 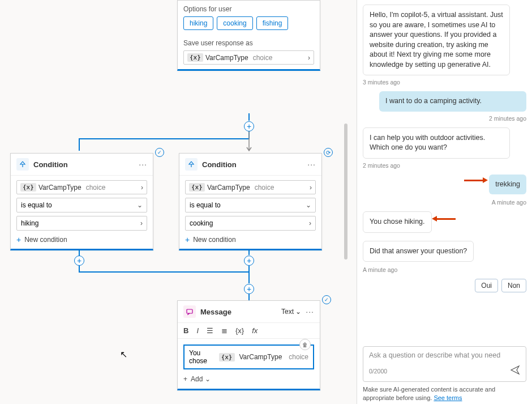 I want to click on message-editor: 🗑 You chose {x} VarCampType choice, so click(x=249, y=357).